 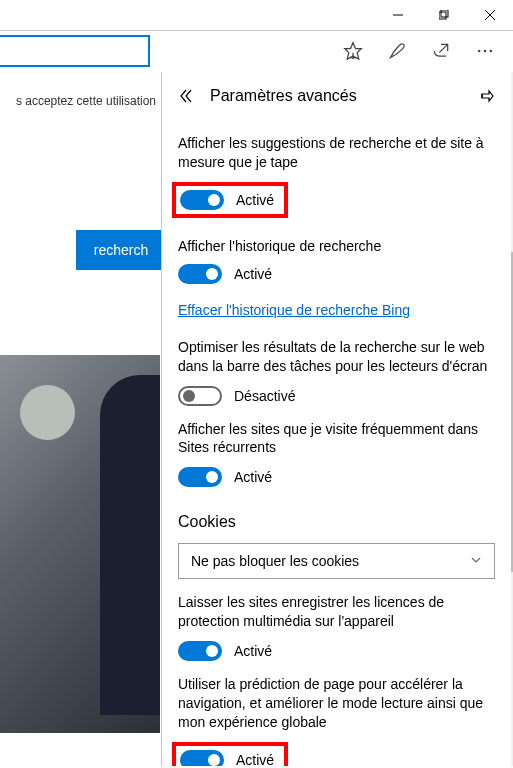 What do you see at coordinates (230, 200) in the screenshot?
I see `highlight-box-1: Activé` at bounding box center [230, 200].